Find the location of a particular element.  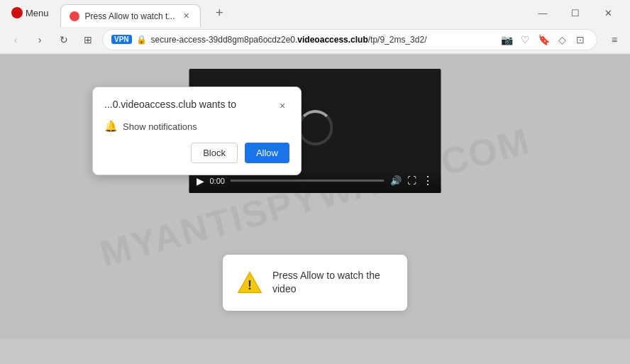

tab-title: Press Allow to watch t... is located at coordinates (131, 16).